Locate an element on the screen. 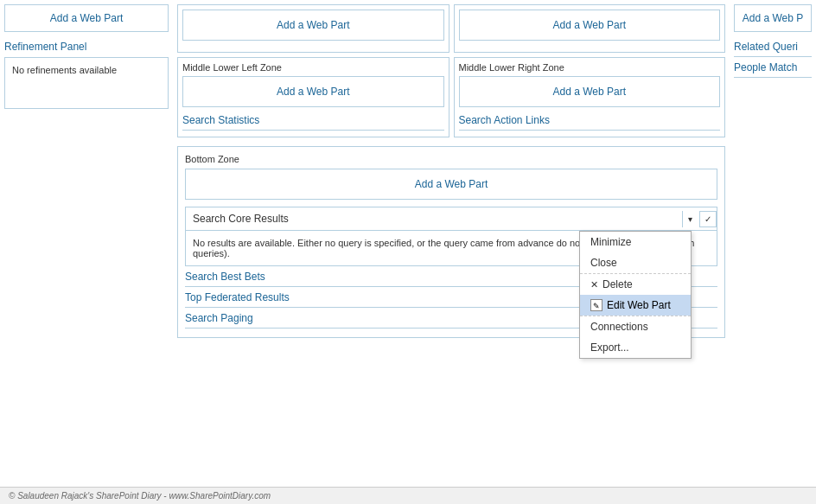 This screenshot has height=504, width=816. context-menu-edit-web-part: ✎ Edit Web Part is located at coordinates (635, 305).